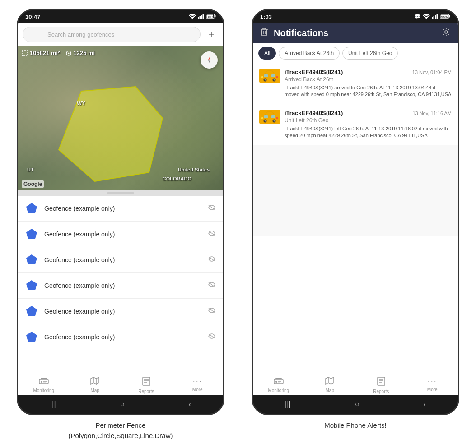 The image size is (476, 448). What do you see at coordinates (330, 385) in the screenshot?
I see `right-nav-map: Map` at bounding box center [330, 385].